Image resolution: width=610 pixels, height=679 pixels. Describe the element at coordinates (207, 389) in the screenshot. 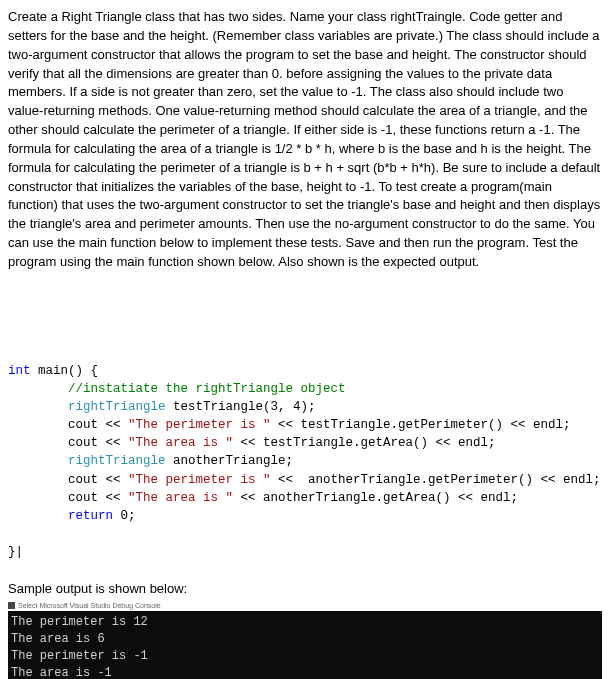

I see `comment: //instatiate the rightTriangle object` at that location.